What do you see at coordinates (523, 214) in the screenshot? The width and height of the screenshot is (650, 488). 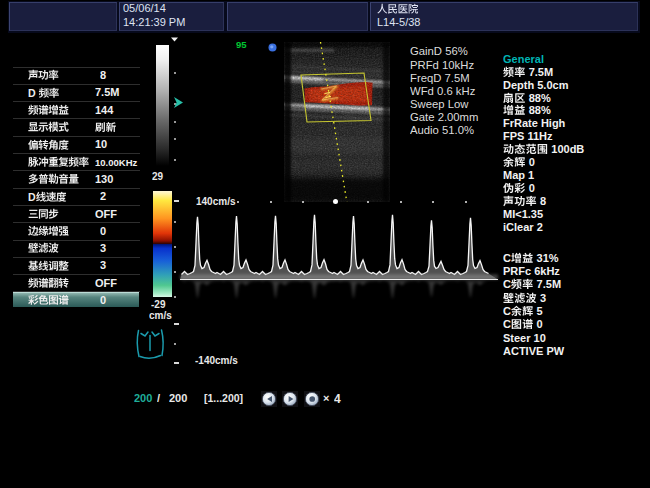 I see `svg-text: MI<1.35` at bounding box center [523, 214].